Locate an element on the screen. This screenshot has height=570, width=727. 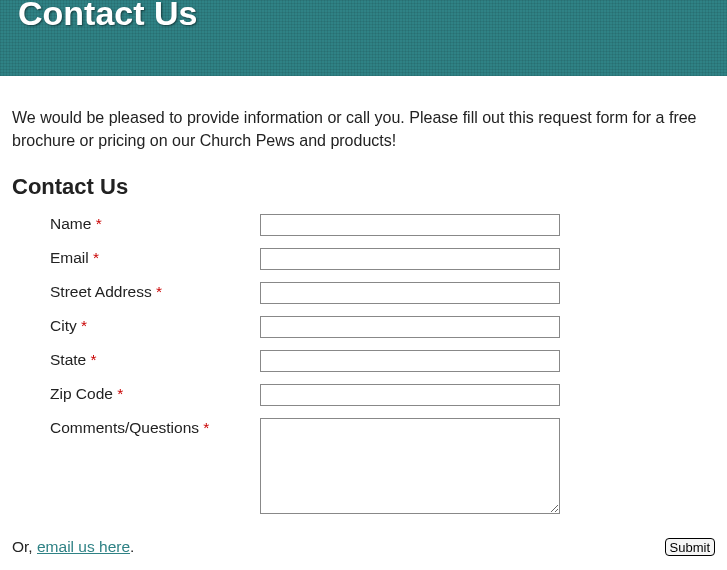
label-city: City * is located at coordinates (155, 326).